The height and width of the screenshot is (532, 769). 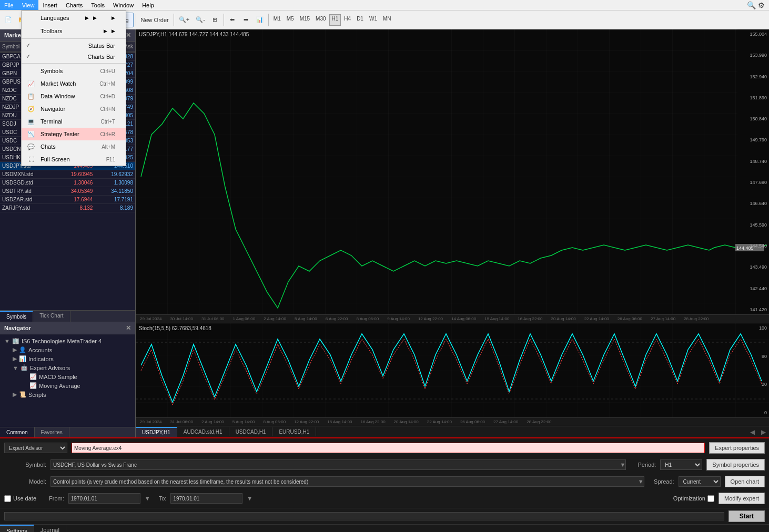 What do you see at coordinates (747, 516) in the screenshot?
I see `st-start-btn: Start` at bounding box center [747, 516].